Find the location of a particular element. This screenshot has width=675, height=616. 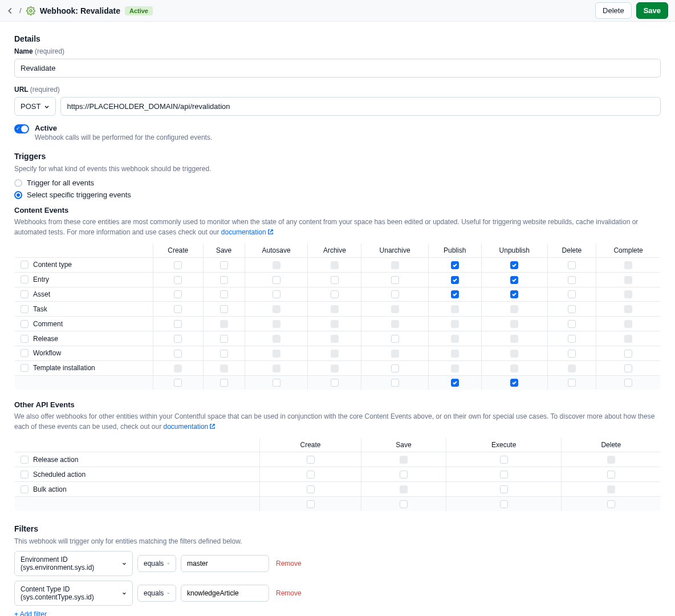

topbar-left: / Webhook: Revalidate Active is located at coordinates (79, 11).